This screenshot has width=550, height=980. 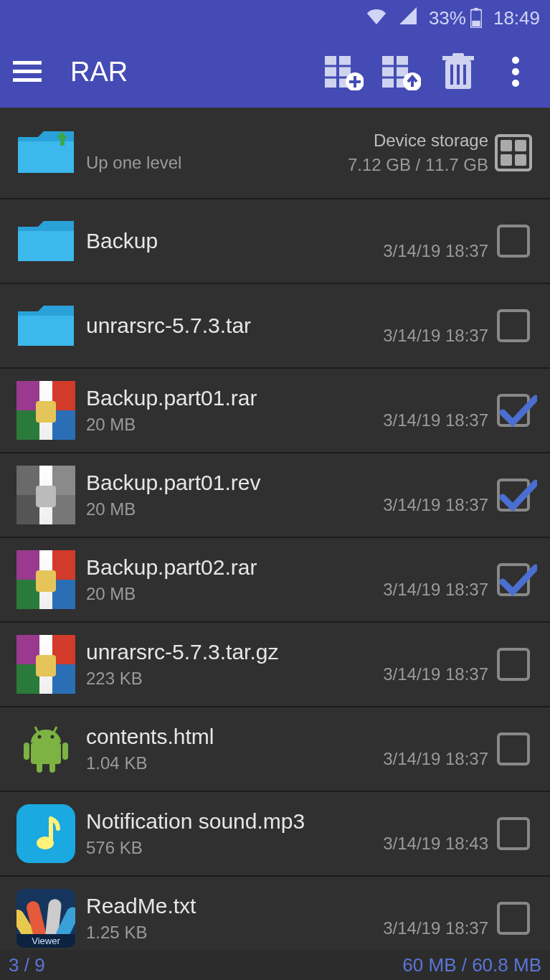 What do you see at coordinates (27, 72) in the screenshot?
I see `menu-button` at bounding box center [27, 72].